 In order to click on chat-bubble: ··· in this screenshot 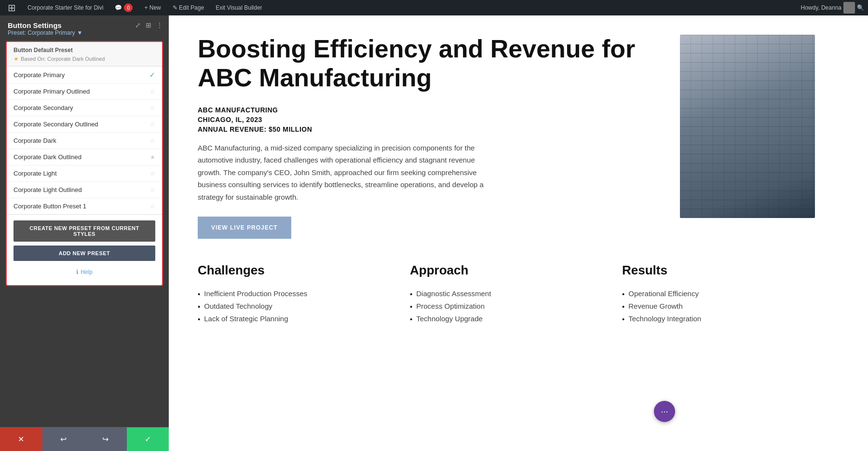, I will do `click(665, 411)`.